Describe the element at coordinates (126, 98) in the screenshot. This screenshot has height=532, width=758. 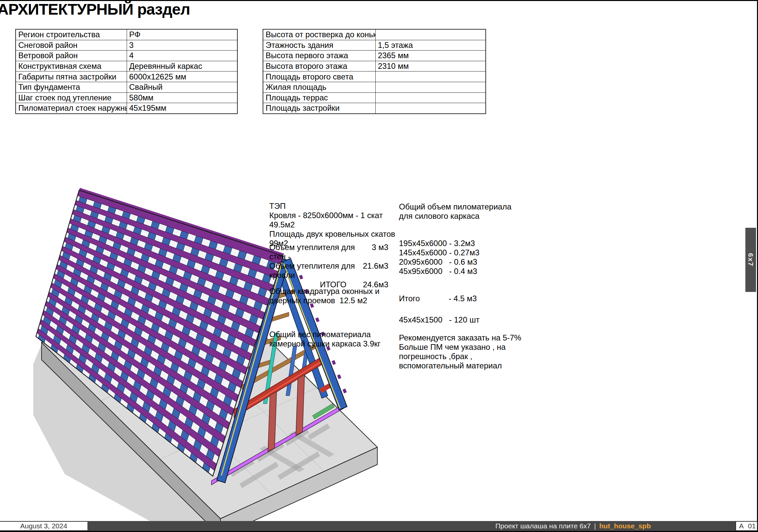
I see `table-row: Шаг стоек под утепление580мм` at that location.